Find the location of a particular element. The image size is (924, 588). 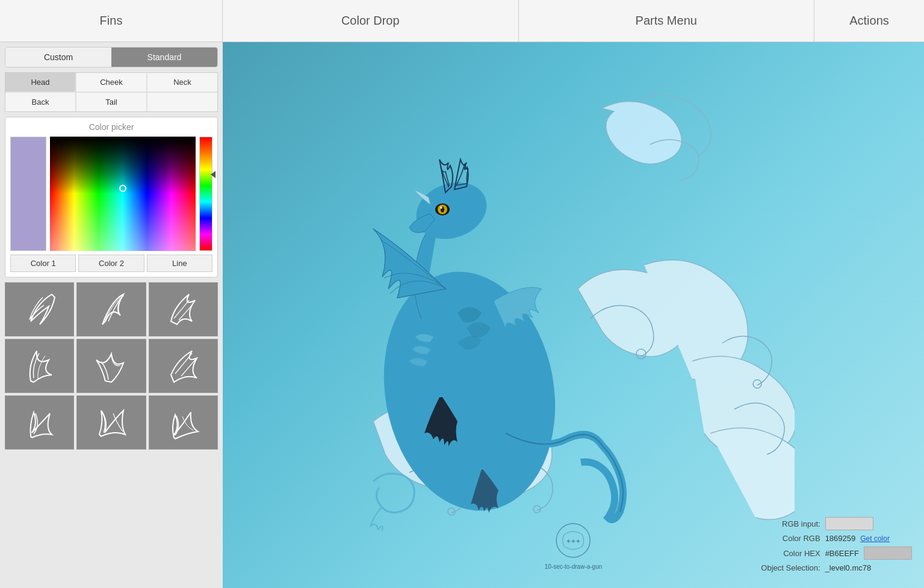

color1-tab: Color 1 is located at coordinates (43, 264).